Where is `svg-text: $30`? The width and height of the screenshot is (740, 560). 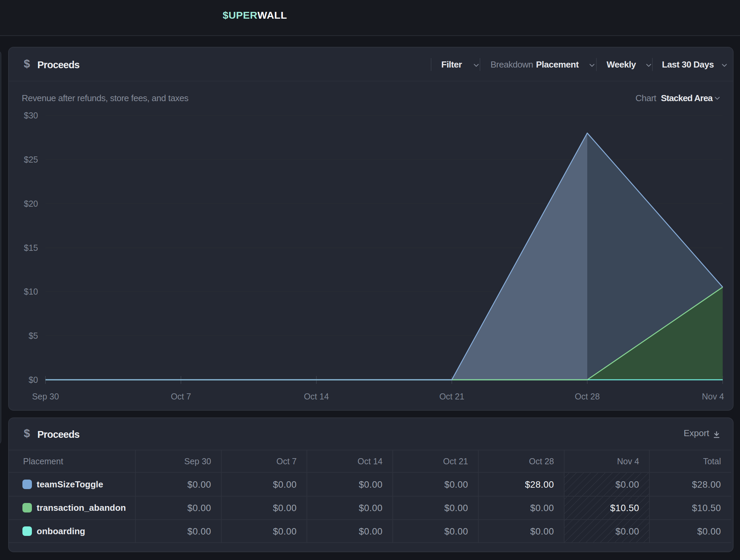
svg-text: $30 is located at coordinates (31, 115).